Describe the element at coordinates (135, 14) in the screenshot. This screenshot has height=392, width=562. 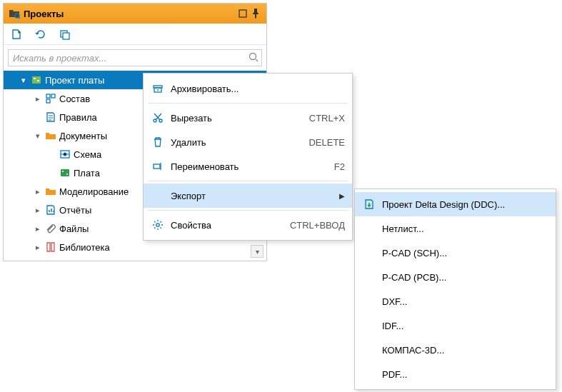
I see `panel-titlebar: Проекты` at that location.